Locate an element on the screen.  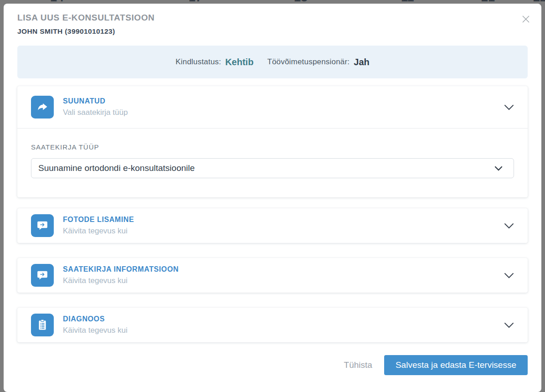
referral-type-label: SAATEKIRJA TÜÜP is located at coordinates (272, 147).